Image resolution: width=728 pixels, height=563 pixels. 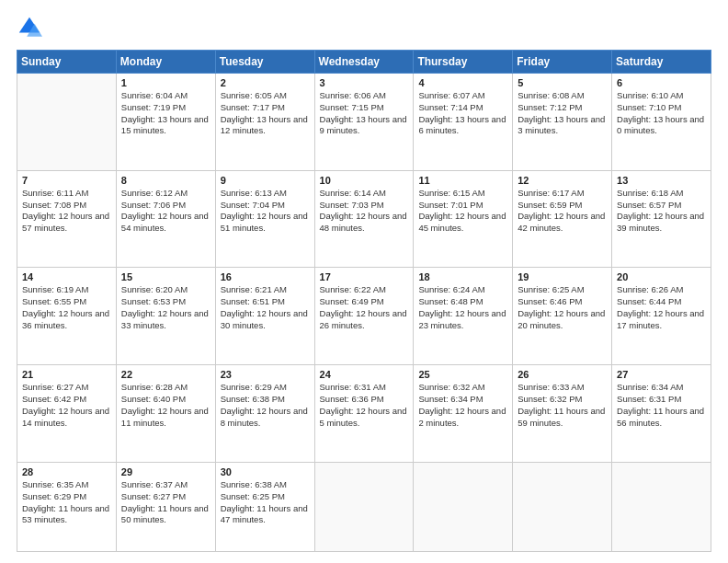 I want to click on day-info: Sunrise: 6:27 AM Sunset: 6:42 PM Dayligh…, so click(x=66, y=405).